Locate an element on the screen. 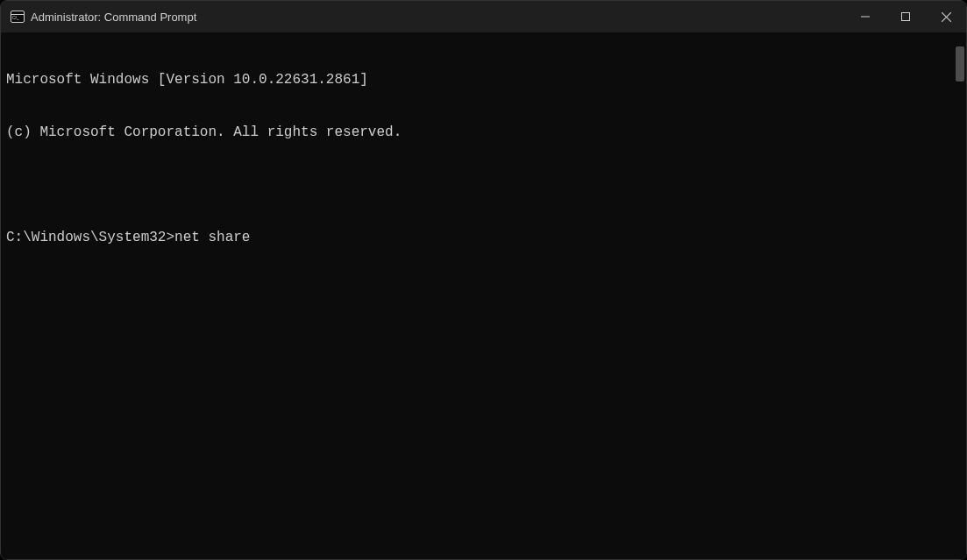 The image size is (967, 560). close-icon is located at coordinates (947, 18).